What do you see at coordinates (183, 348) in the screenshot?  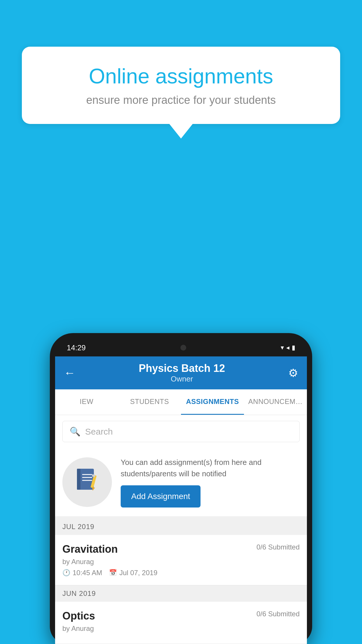 I see `camera-icon` at bounding box center [183, 348].